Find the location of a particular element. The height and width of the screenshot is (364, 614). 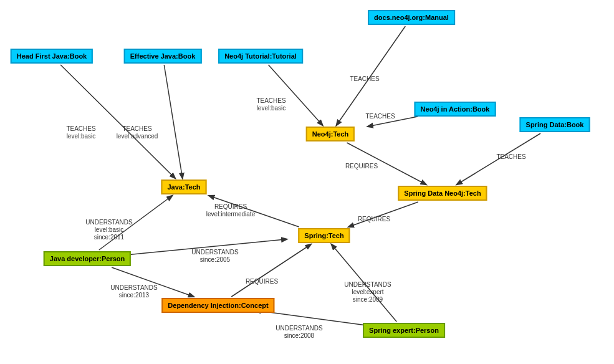

node-spring_data_book: Spring Data:Book is located at coordinates (555, 125).